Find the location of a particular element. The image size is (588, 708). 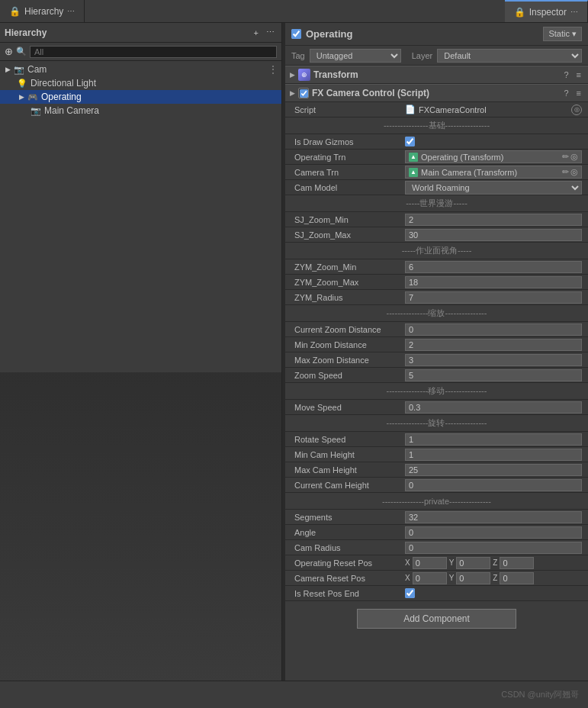

camera-trn-value: Main Camera (Transform) is located at coordinates (469, 172).